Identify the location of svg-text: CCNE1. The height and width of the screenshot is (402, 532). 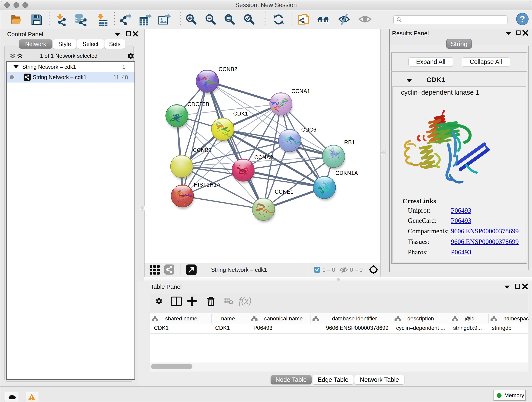
(284, 192).